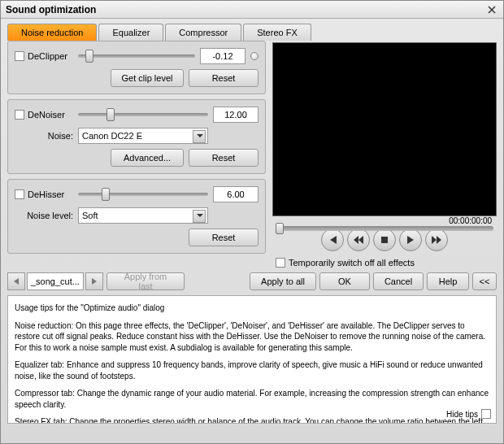  Describe the element at coordinates (437, 240) in the screenshot. I see `forward-icon` at that location.